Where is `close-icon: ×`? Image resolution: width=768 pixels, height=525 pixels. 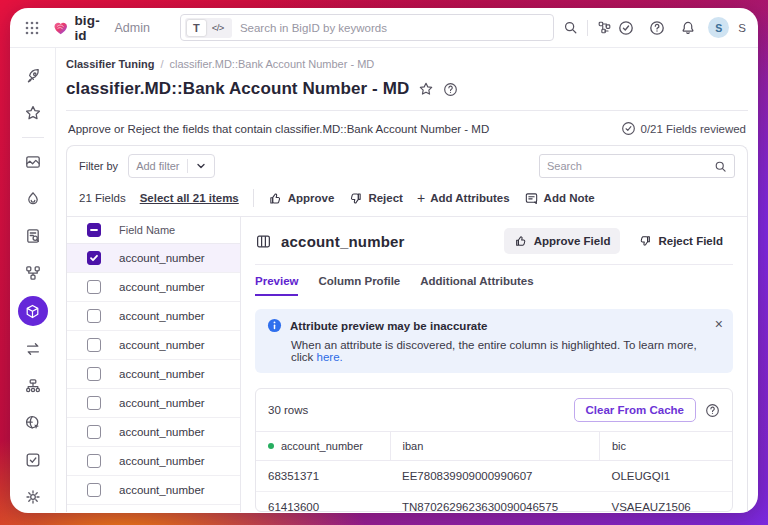 close-icon: × is located at coordinates (719, 324).